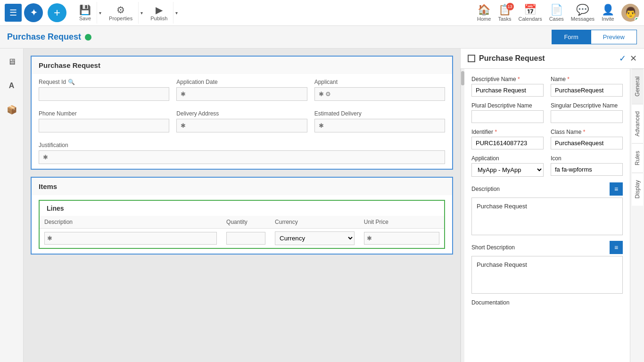  What do you see at coordinates (241, 125) in the screenshot?
I see `delivery-address-input` at bounding box center [241, 125].